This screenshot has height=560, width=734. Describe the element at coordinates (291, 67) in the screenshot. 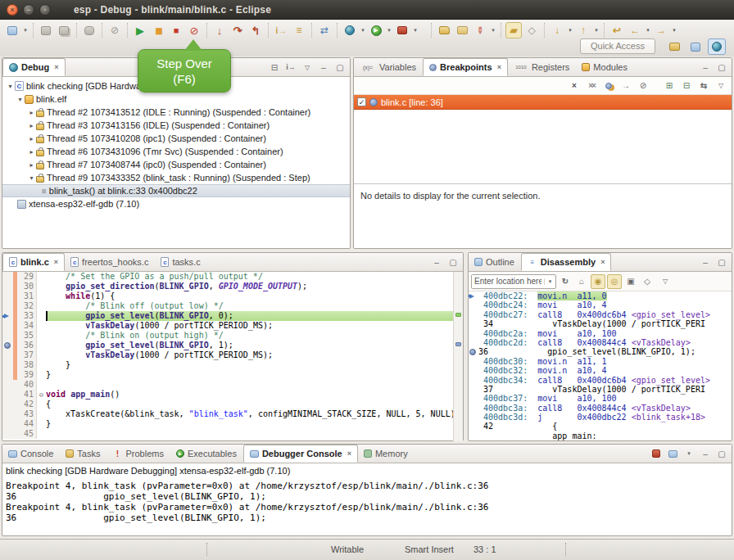

I see `instruction-stepping-toggle: i→` at that location.